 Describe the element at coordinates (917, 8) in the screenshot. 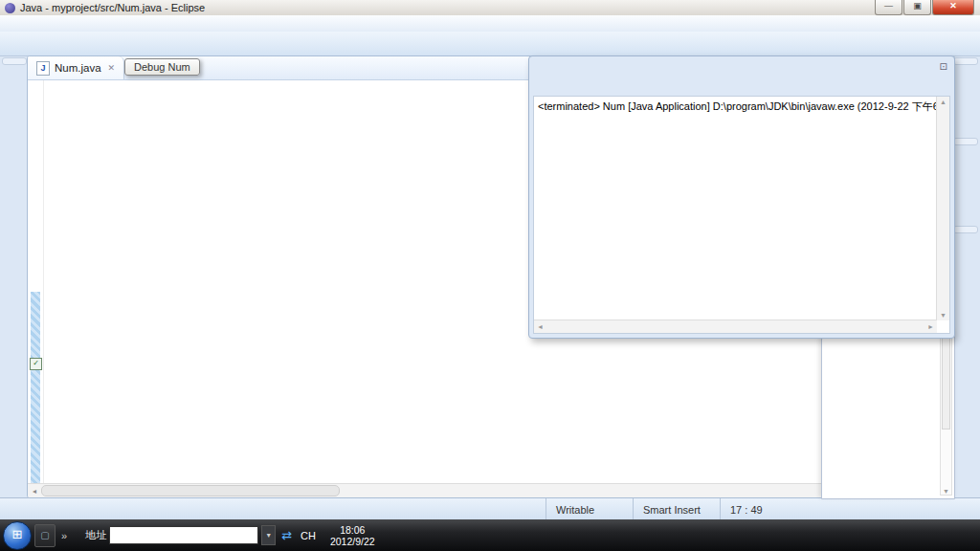

I see `restore-button: ▣` at that location.